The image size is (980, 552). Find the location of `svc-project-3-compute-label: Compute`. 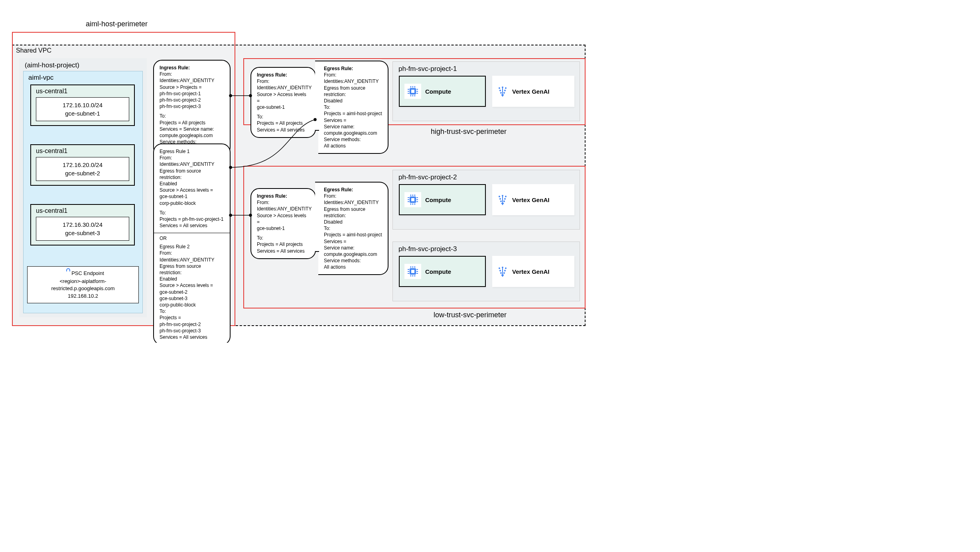

svc-project-3-compute-label: Compute is located at coordinates (438, 272).